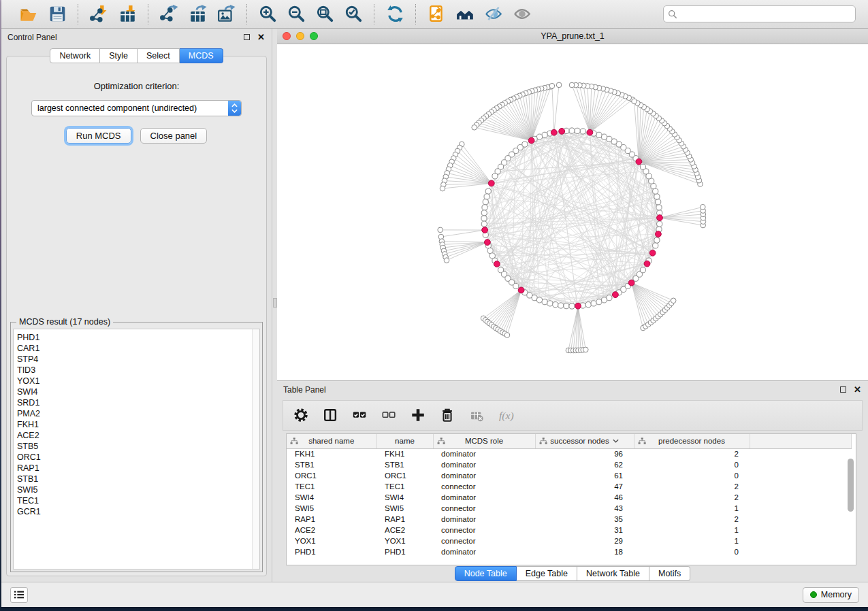 The width and height of the screenshot is (868, 611). Describe the element at coordinates (261, 37) in the screenshot. I see `close-panel-icon: ✕` at that location.